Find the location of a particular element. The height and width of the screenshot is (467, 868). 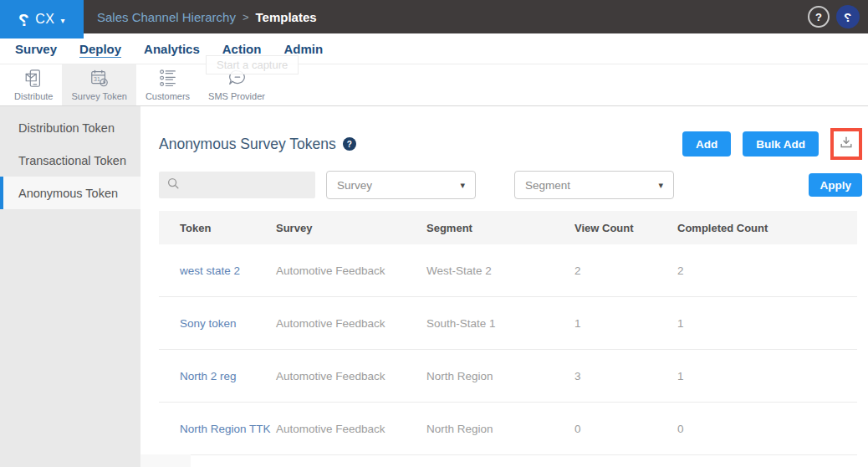

download-button is located at coordinates (846, 144).